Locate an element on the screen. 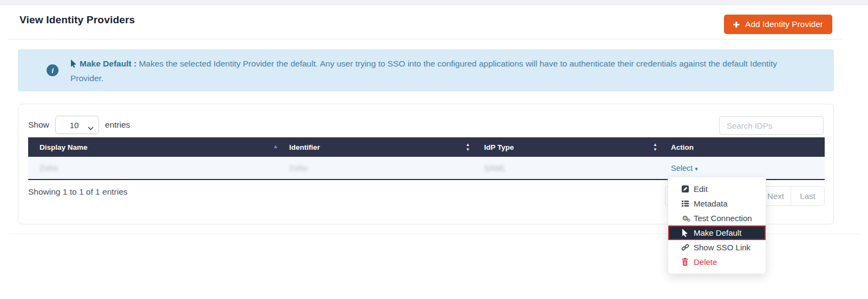 The image size is (868, 299). cell-idp-type: SAML is located at coordinates (571, 168).